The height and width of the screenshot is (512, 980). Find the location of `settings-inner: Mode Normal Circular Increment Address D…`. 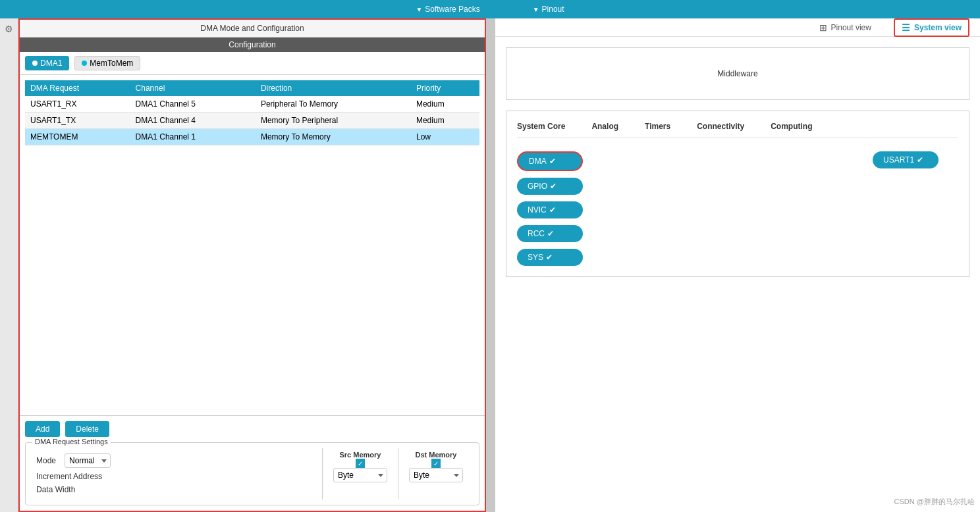

settings-inner: Mode Normal Circular Increment Address D… is located at coordinates (252, 474).